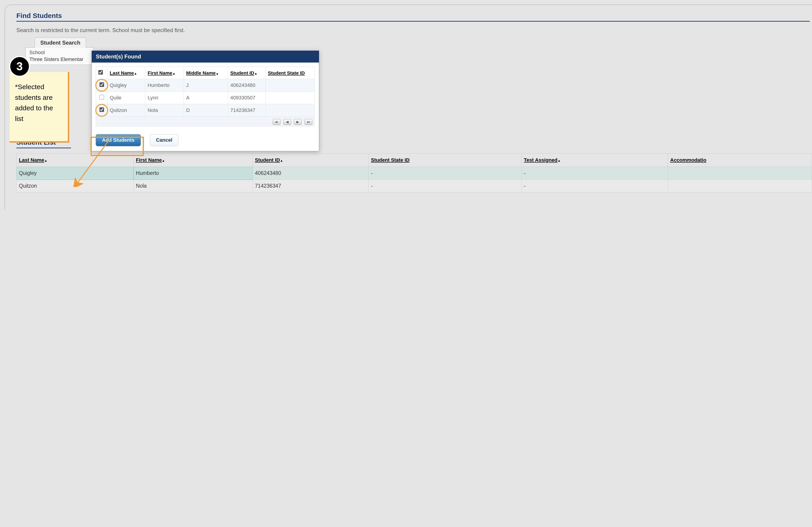 The image size is (812, 527). What do you see at coordinates (101, 72) in the screenshot?
I see `select-all-checkbox` at bounding box center [101, 72].